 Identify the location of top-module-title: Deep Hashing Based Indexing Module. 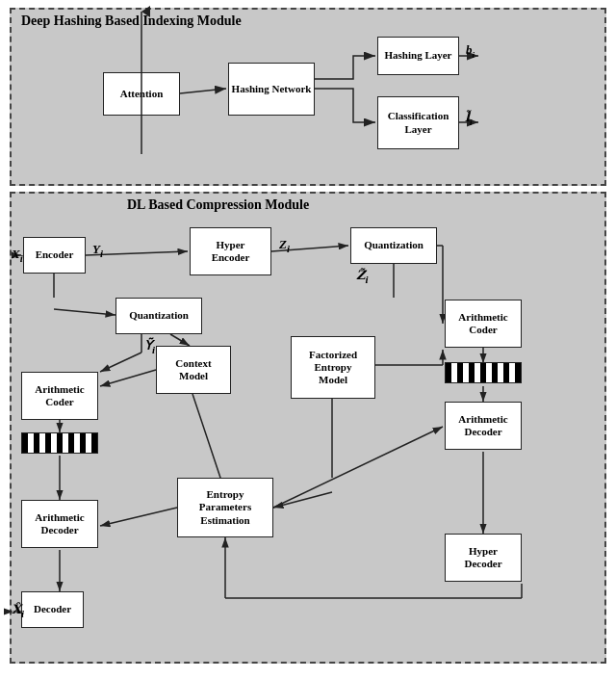
(131, 21).